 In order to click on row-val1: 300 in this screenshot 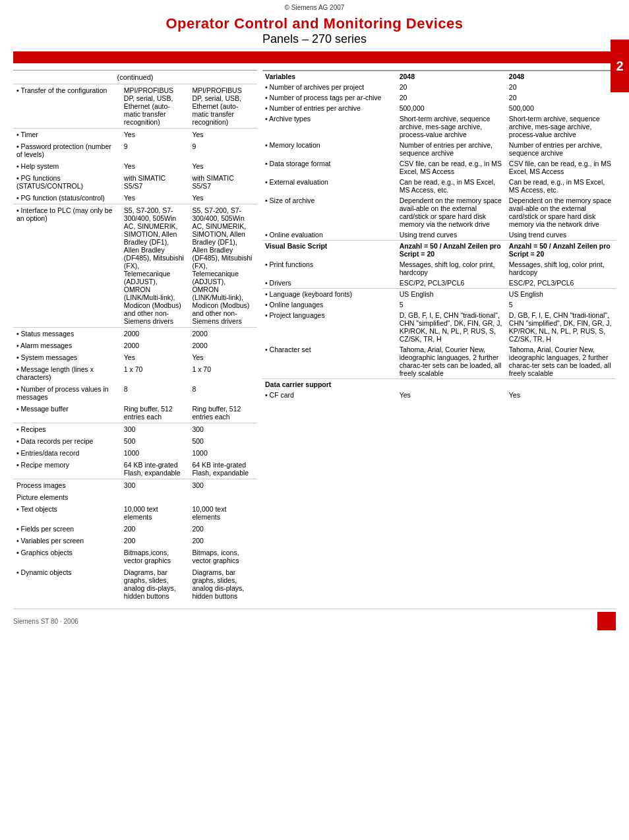, I will do `click(155, 485)`.